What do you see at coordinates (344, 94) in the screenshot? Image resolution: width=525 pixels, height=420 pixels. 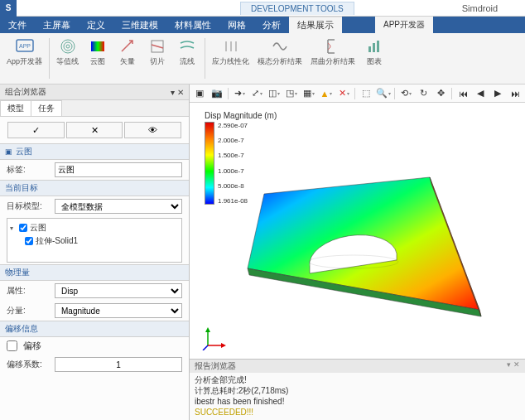 I see `clear-icon: ✕` at bounding box center [344, 94].